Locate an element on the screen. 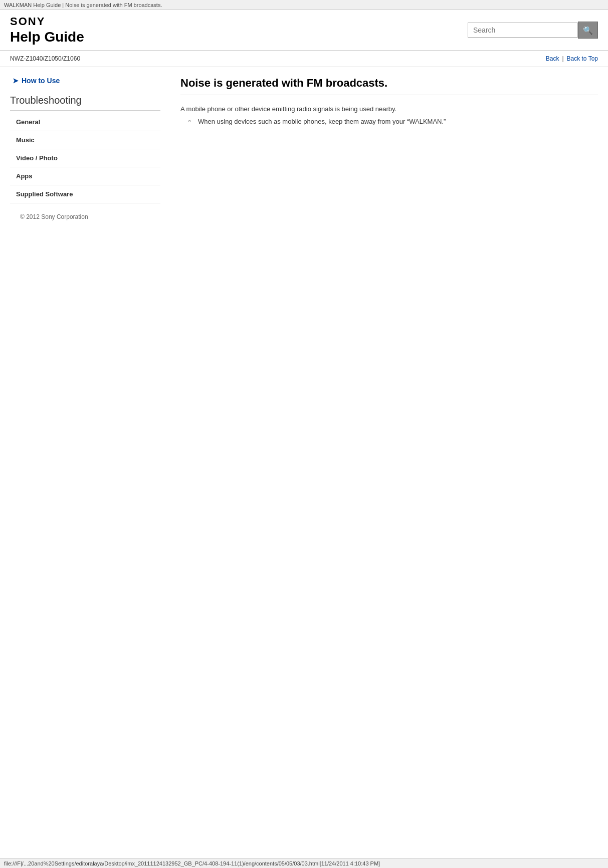 The image size is (608, 868). copyright-text: © 2012 Sony Corporation is located at coordinates (54, 217).